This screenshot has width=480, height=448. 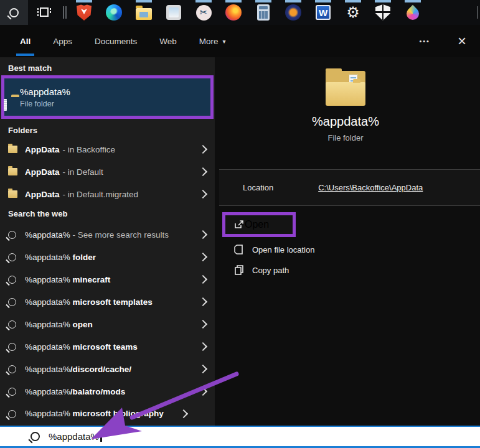 I want to click on copy-path-action: Copy path, so click(x=347, y=270).